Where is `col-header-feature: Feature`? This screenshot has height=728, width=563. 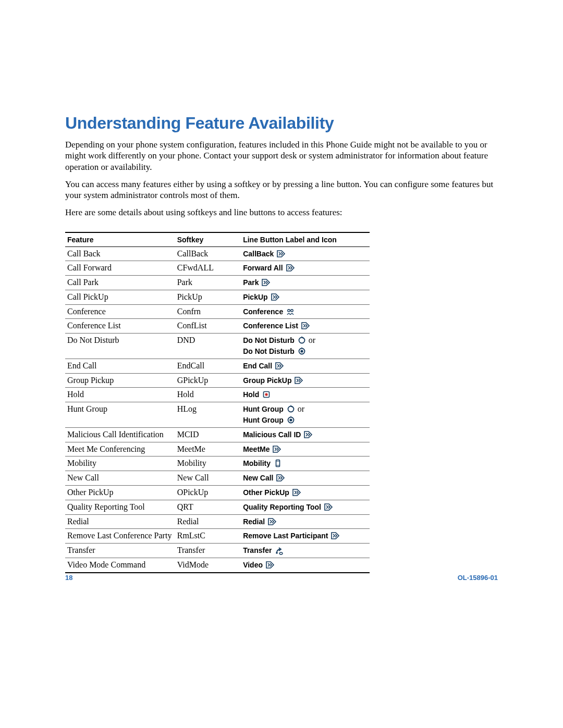 col-header-feature: Feature is located at coordinates (120, 240).